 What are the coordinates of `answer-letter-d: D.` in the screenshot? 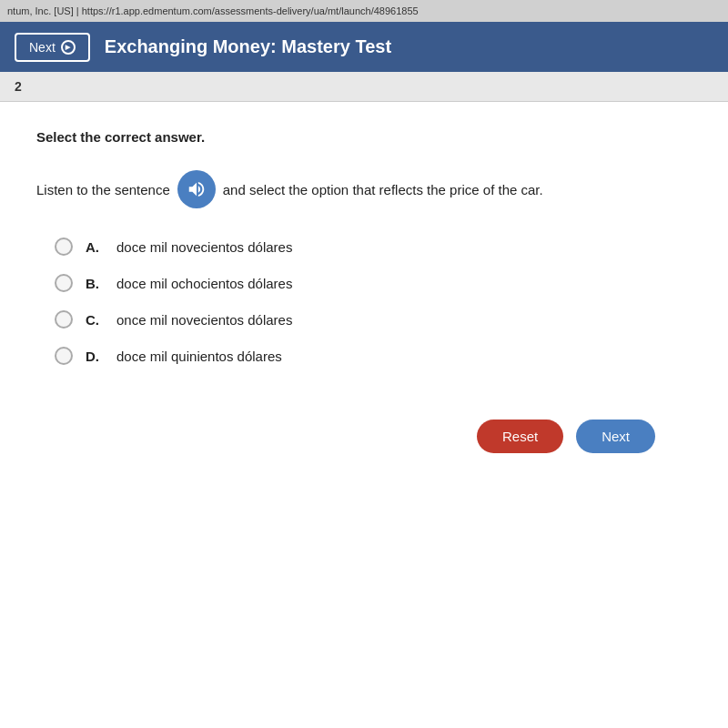 It's located at (95, 357).